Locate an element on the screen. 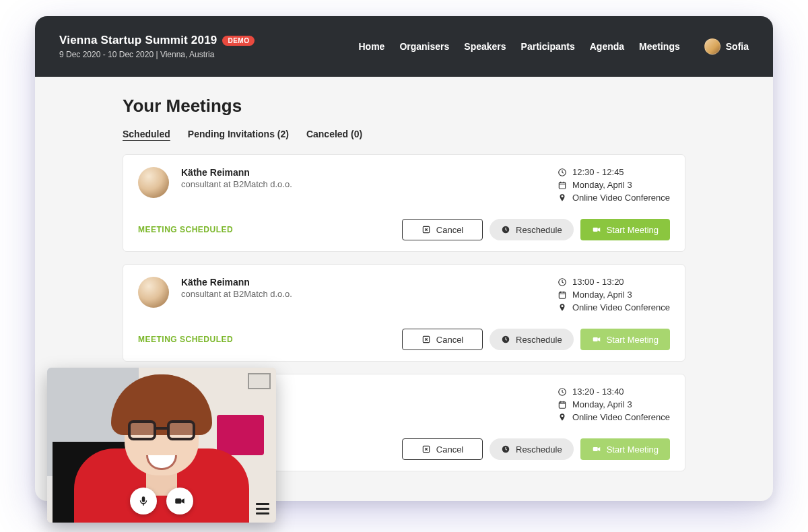 Image resolution: width=808 pixels, height=532 pixels. event-subtitle: 9 Dec 2020 - 10 Dec 2020 | Vienna, Austr… is located at coordinates (157, 55).